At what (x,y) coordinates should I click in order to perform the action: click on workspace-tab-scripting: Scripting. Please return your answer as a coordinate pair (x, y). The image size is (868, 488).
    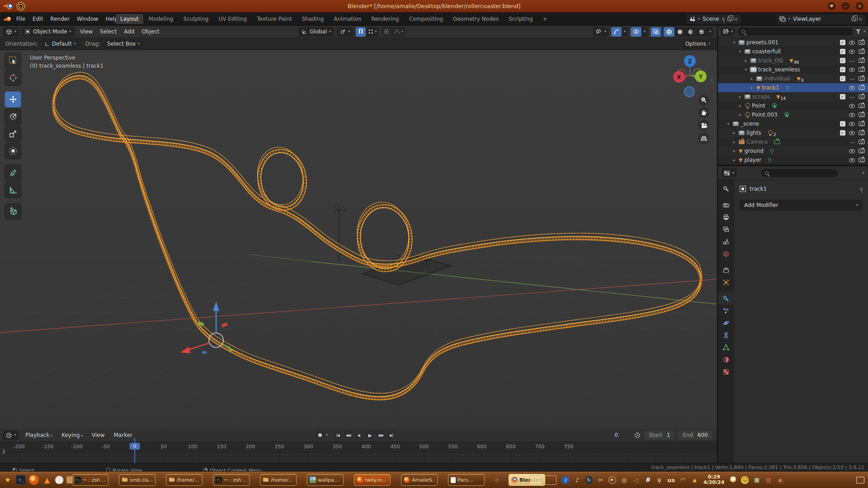
    Looking at the image, I should click on (521, 19).